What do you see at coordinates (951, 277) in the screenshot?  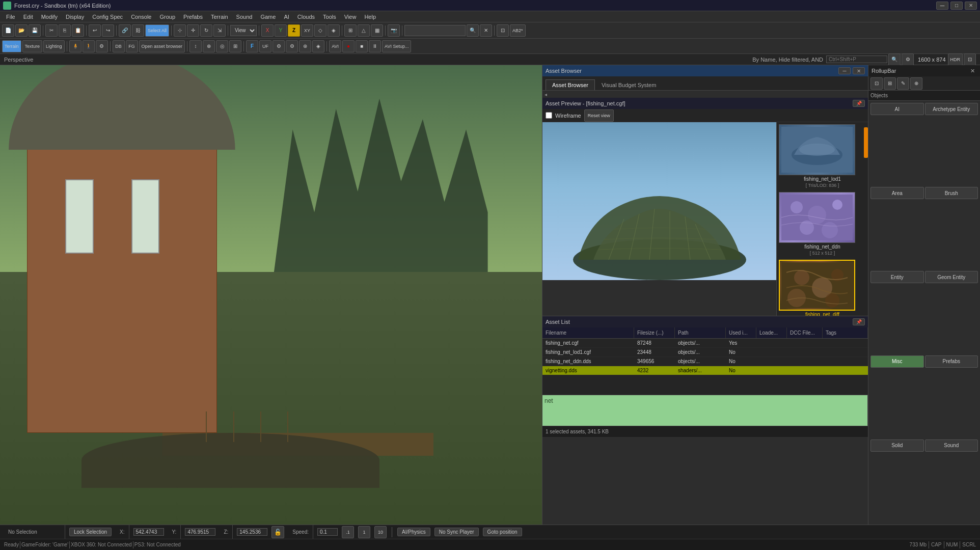 I see `rb-btn-geom: Geom Entity` at bounding box center [951, 277].